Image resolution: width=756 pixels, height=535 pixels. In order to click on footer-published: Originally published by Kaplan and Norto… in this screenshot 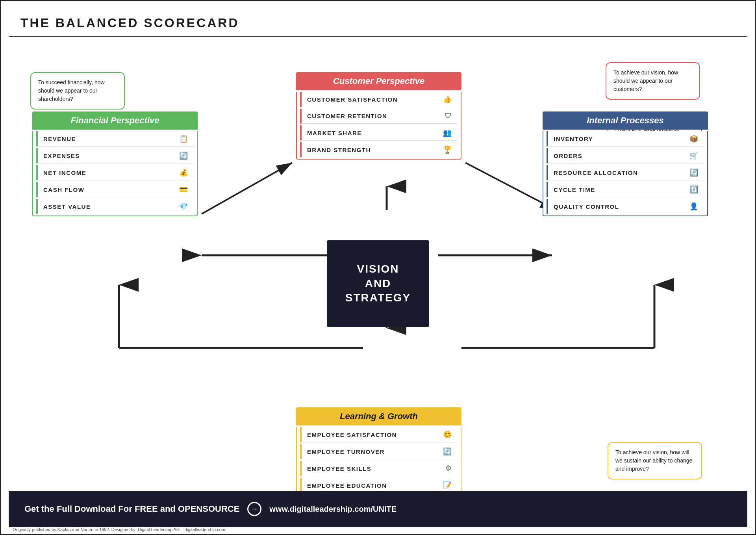, I will do `click(120, 529)`.